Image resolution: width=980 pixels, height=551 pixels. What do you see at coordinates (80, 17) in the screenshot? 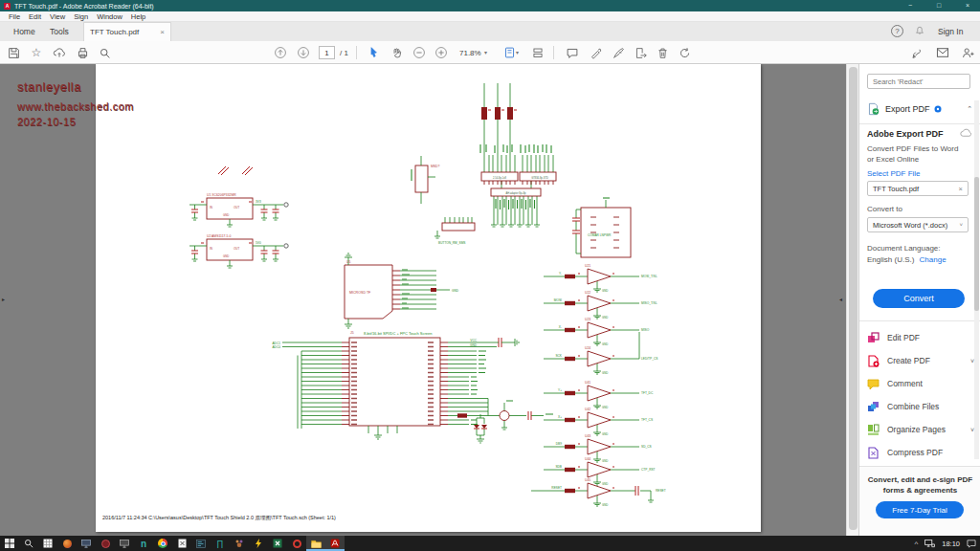
I see `menu-sign: Sign` at bounding box center [80, 17].